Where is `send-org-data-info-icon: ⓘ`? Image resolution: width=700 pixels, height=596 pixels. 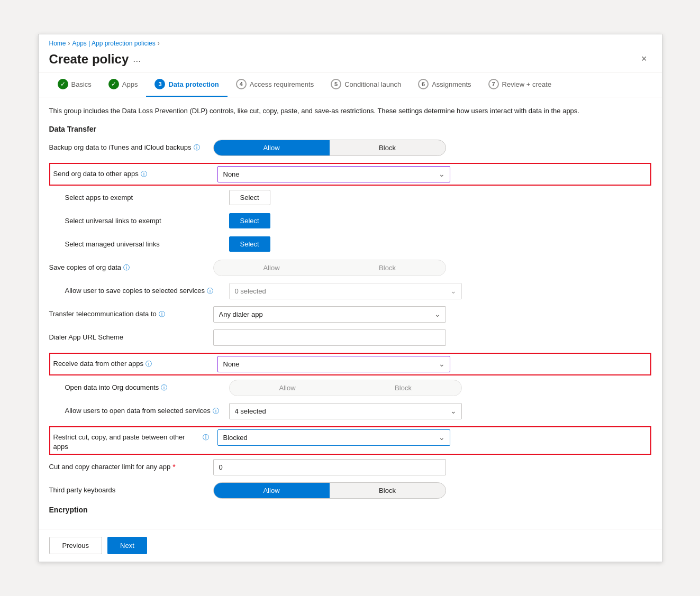 send-org-data-info-icon: ⓘ is located at coordinates (144, 175).